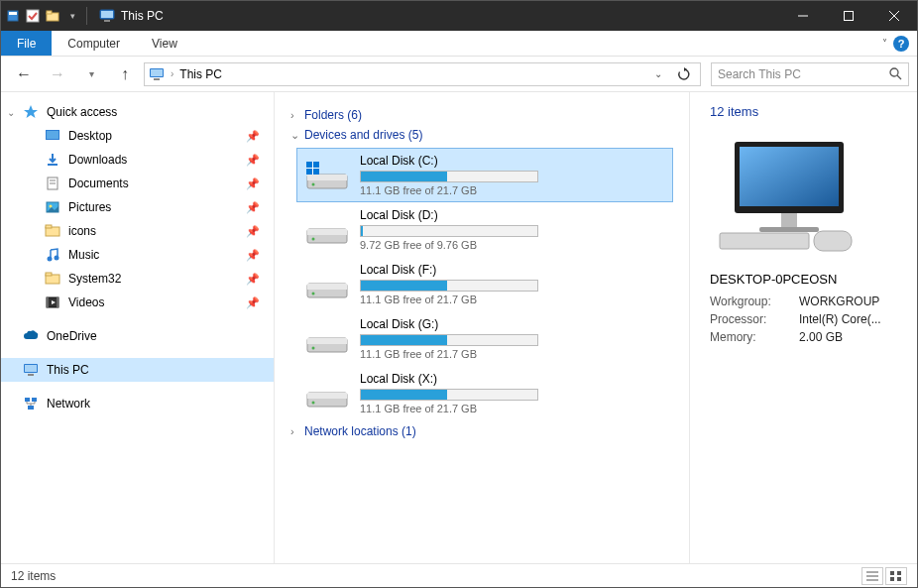 The image size is (918, 588). I want to click on drive-free-text: 9.72 GB free of 9.76 GB, so click(513, 245).